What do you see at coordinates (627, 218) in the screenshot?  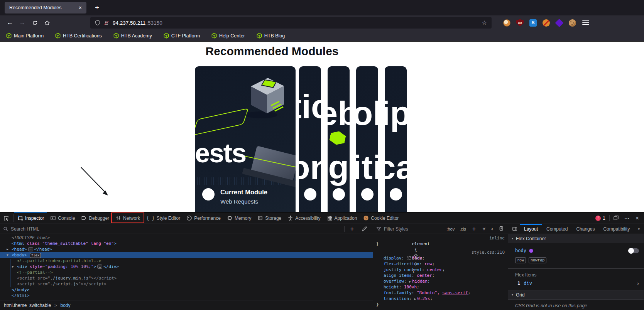 I see `devtools-menu-button: ⋯` at bounding box center [627, 218].